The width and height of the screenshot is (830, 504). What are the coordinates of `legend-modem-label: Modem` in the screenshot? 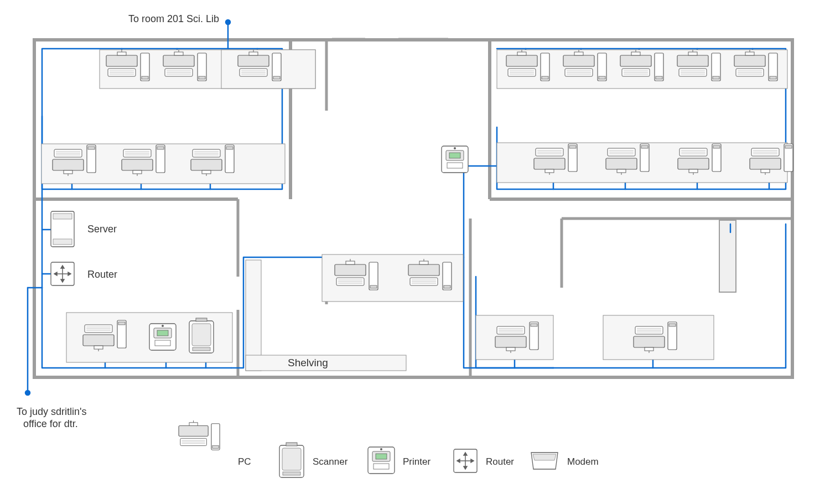 It's located at (583, 461).